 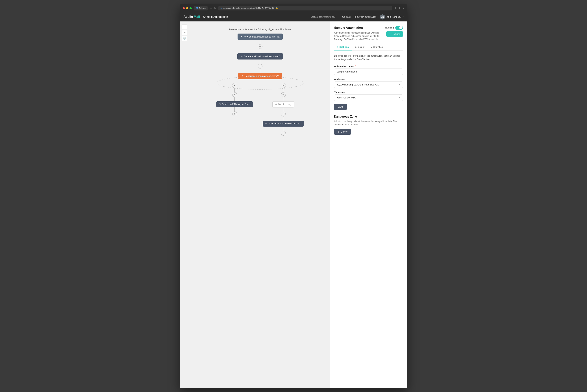 What do you see at coordinates (235, 104) in the screenshot?
I see `yes-email-node: ✉ Send email 'Thank you Email'` at bounding box center [235, 104].